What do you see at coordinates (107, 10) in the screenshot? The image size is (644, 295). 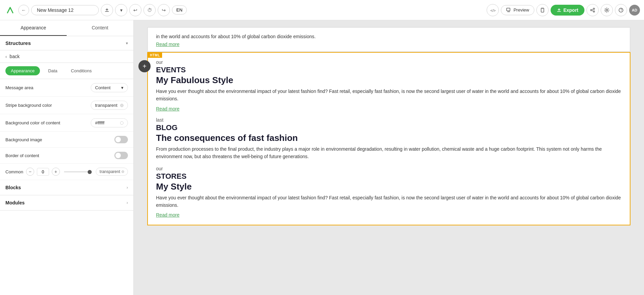 I see `upload-button` at bounding box center [107, 10].